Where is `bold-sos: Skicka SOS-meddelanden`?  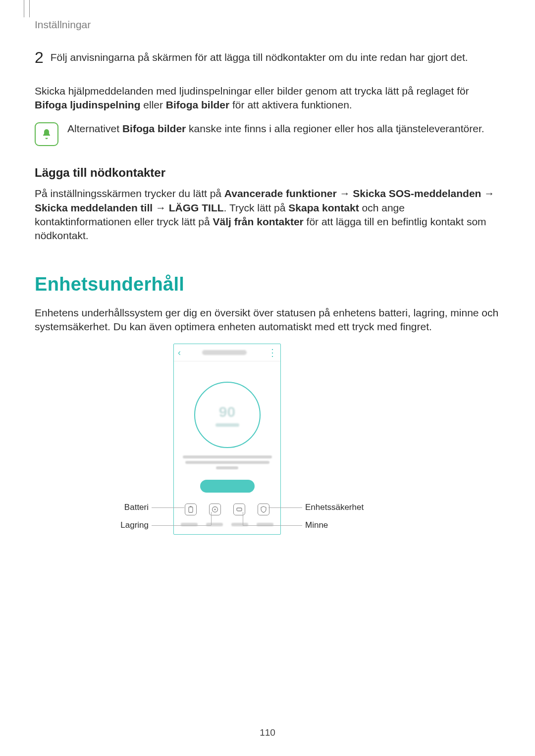
bold-sos: Skicka SOS-meddelanden is located at coordinates (417, 193).